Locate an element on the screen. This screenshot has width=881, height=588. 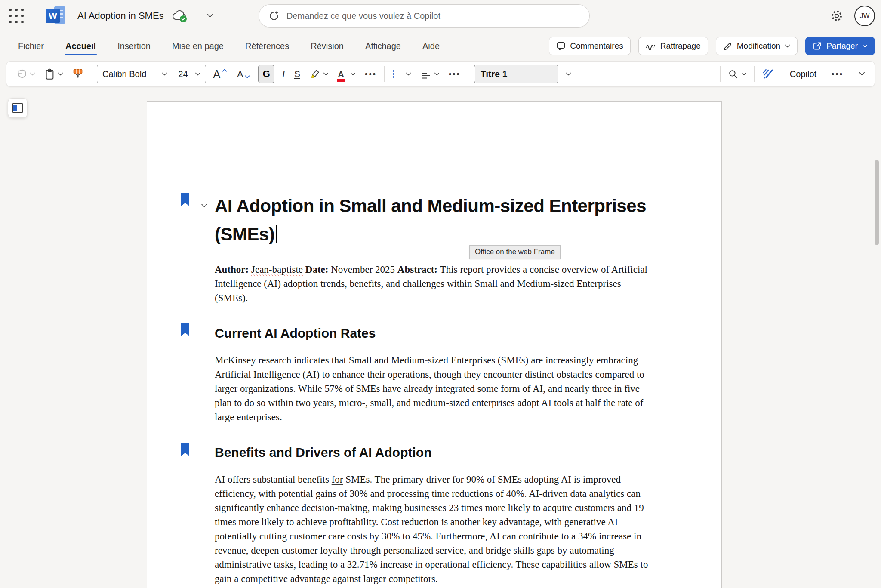
navigation-pane-toggle is located at coordinates (18, 108).